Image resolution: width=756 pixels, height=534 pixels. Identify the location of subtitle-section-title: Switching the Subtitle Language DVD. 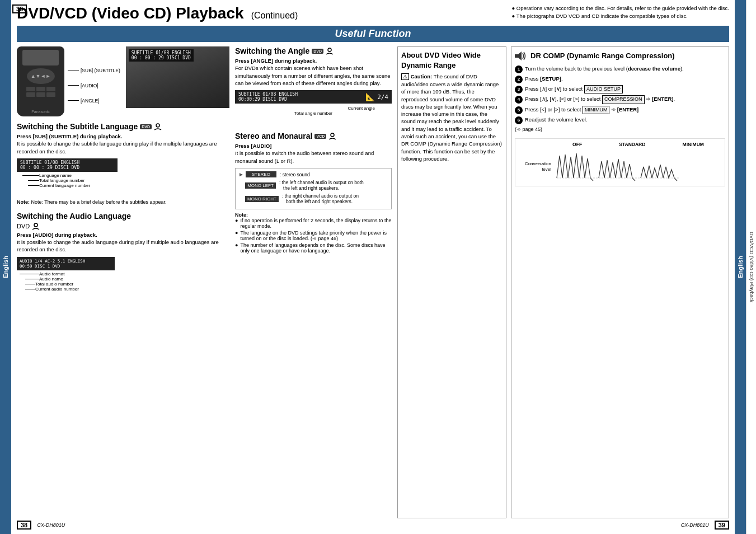
(123, 127).